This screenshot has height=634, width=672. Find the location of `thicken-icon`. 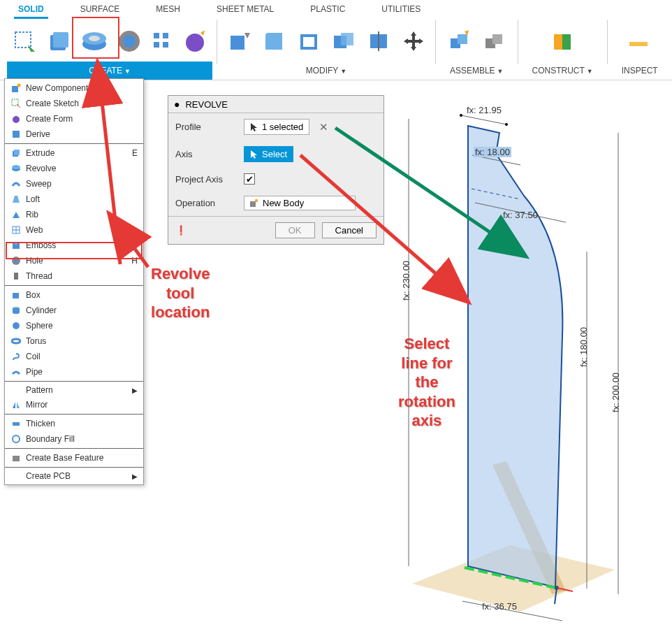

thicken-icon is located at coordinates (16, 424).